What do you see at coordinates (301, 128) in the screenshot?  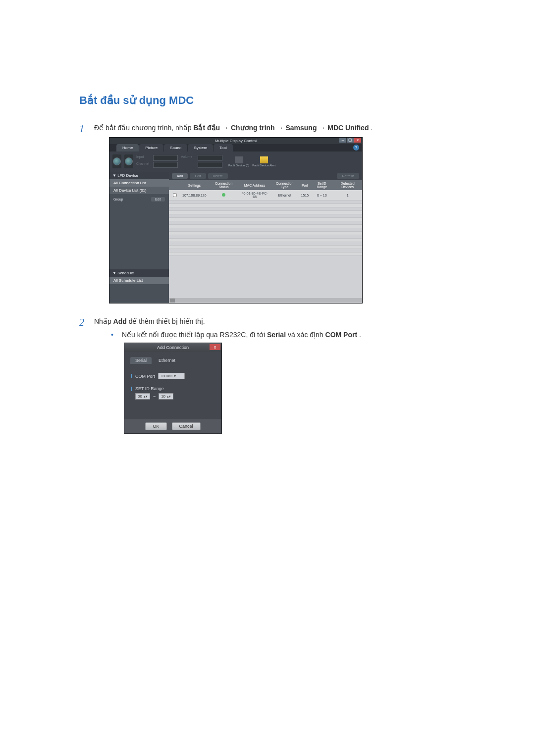 I see `t: Samsung` at bounding box center [301, 128].